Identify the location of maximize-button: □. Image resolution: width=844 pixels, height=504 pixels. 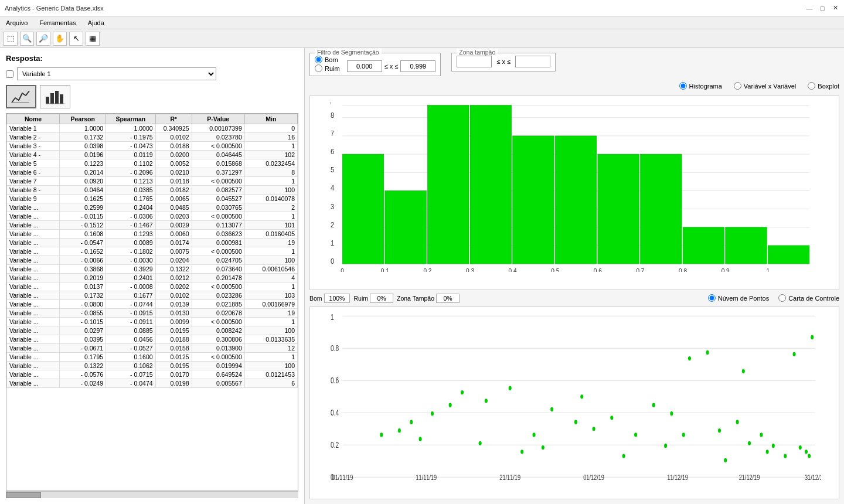
(822, 8).